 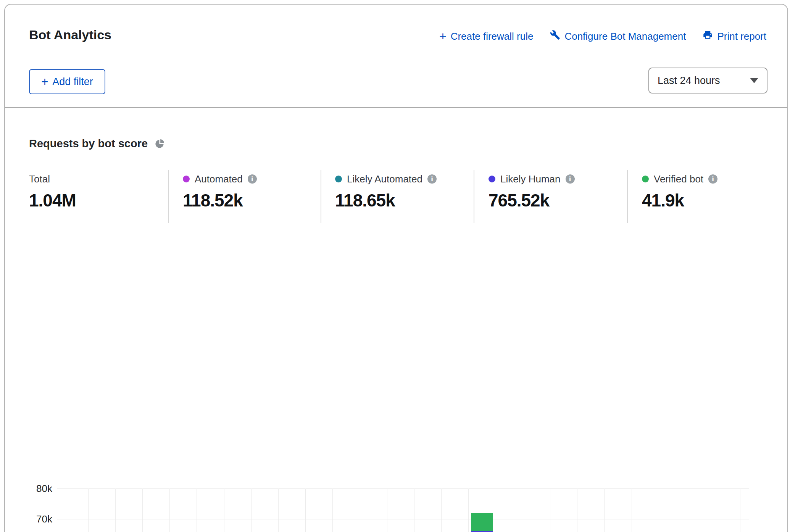 I want to click on bar-segment-verified-bot, so click(x=482, y=522).